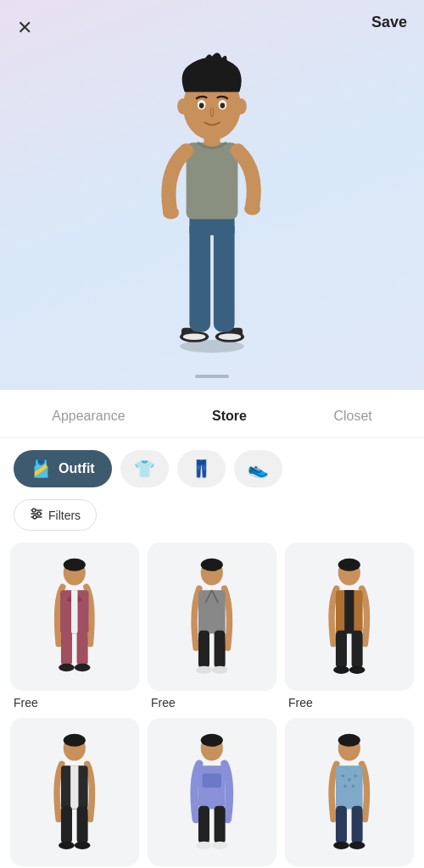  I want to click on category-outfit-button: 🎽 Outfit, so click(63, 469).